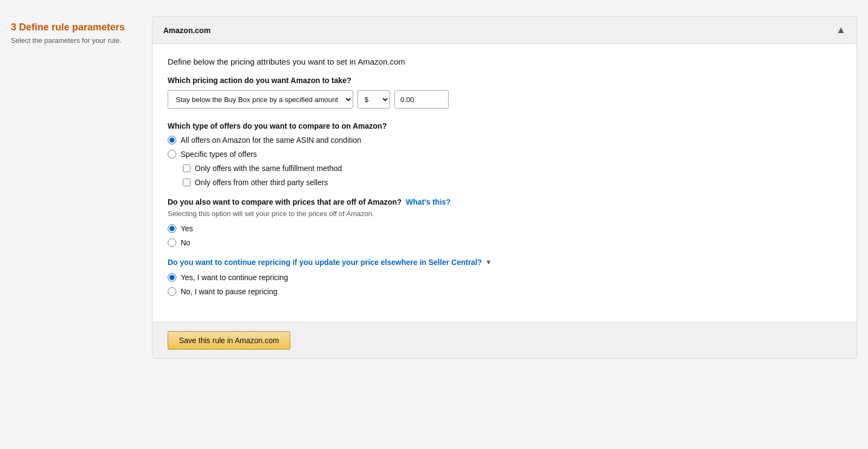  I want to click on yes-repricing-label: Yes, I want to continue repricing, so click(234, 277).